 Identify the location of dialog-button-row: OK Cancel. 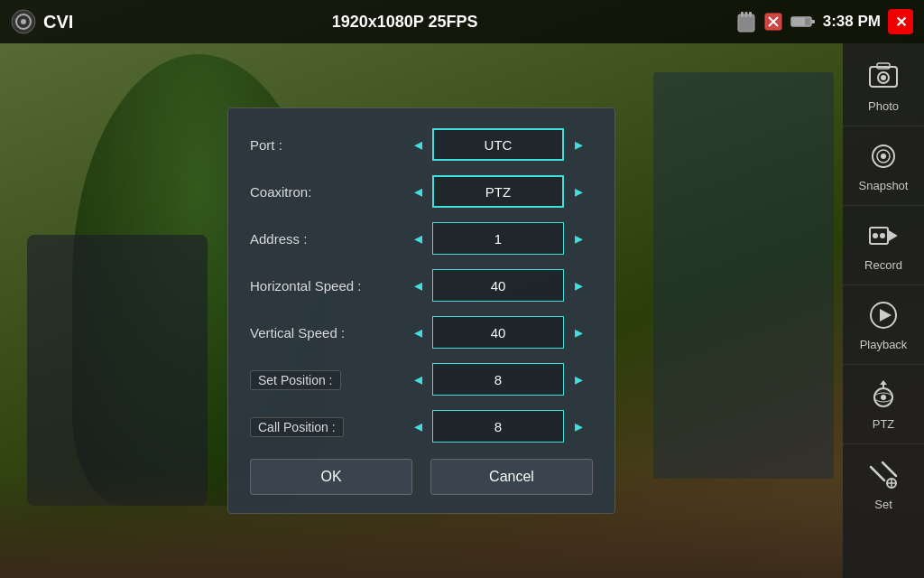
(421, 477).